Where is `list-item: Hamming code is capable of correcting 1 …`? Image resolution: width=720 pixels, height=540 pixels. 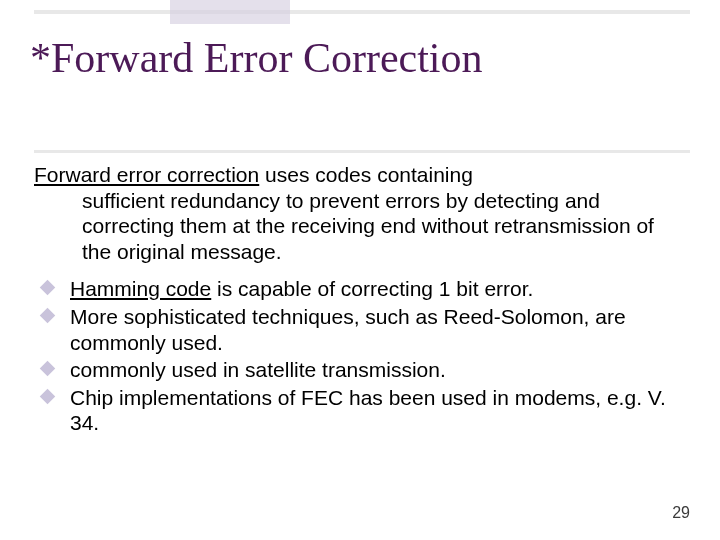
list-item: Hamming code is capable of correcting 1 … is located at coordinates (361, 289).